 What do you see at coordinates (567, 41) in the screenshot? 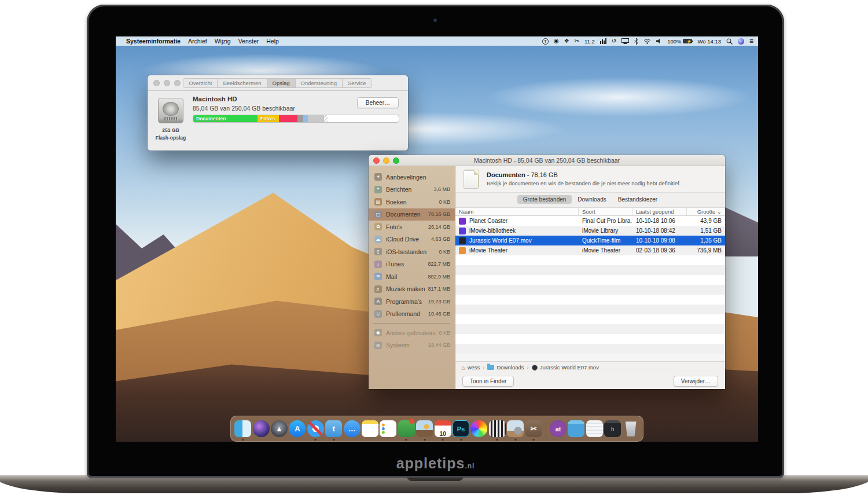
I see `dropbox-icon: ❖` at bounding box center [567, 41].